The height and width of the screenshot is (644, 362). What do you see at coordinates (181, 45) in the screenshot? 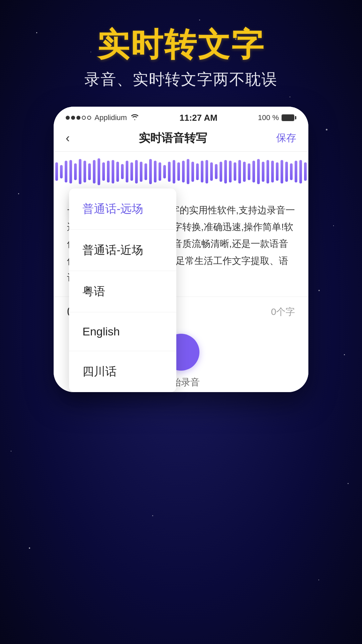
I see `title-section: 实时转文字 录音、实时转文字两不耽误` at bounding box center [181, 45].